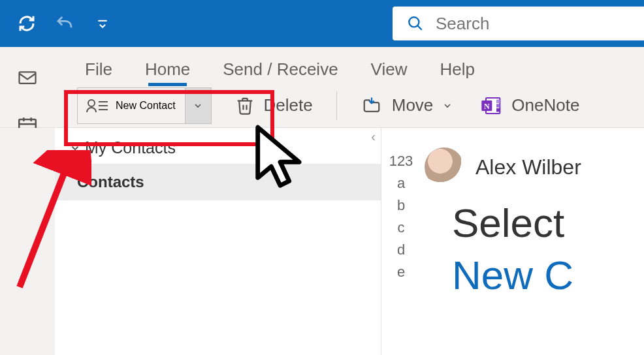  What do you see at coordinates (413, 106) in the screenshot?
I see `move-label: Move` at bounding box center [413, 106].